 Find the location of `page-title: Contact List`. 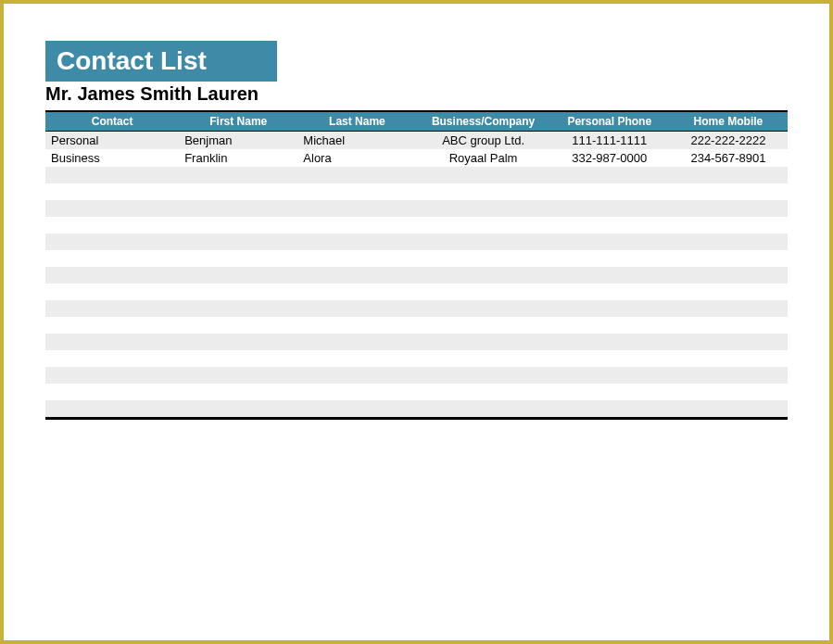

page-title: Contact List is located at coordinates (161, 61).